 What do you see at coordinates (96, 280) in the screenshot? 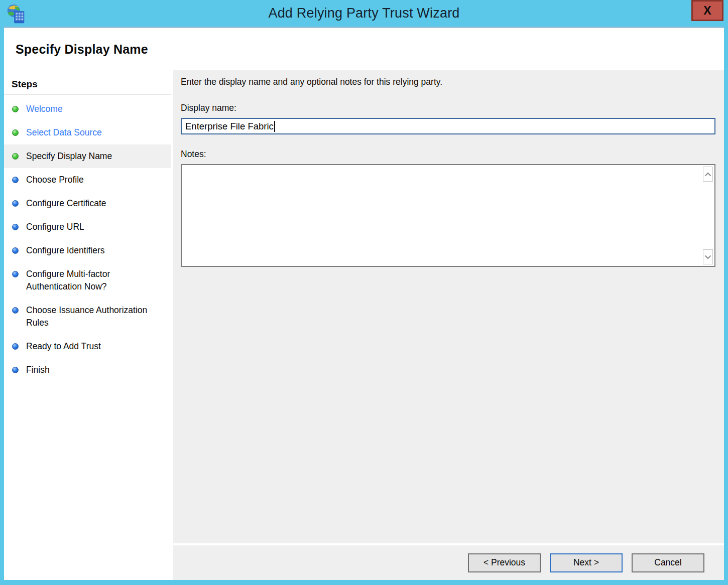
I see `step-label: Configure Multi-factor Authentication No…` at bounding box center [96, 280].